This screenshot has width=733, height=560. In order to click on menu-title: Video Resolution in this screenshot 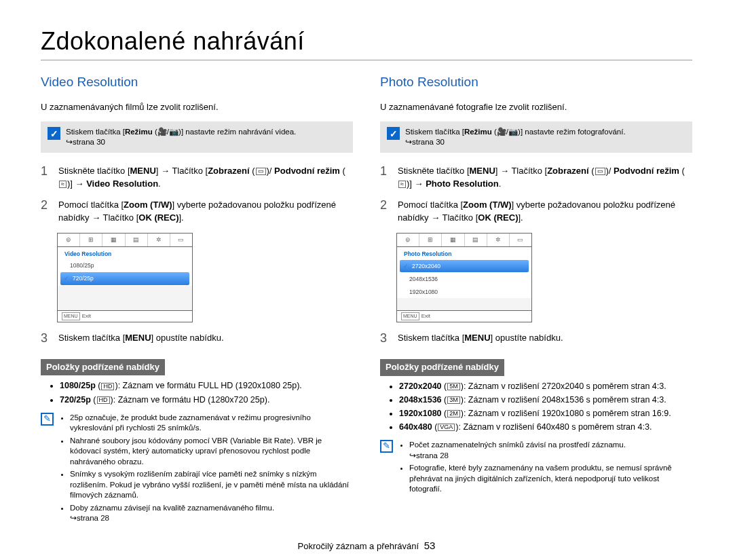, I will do `click(125, 253)`.